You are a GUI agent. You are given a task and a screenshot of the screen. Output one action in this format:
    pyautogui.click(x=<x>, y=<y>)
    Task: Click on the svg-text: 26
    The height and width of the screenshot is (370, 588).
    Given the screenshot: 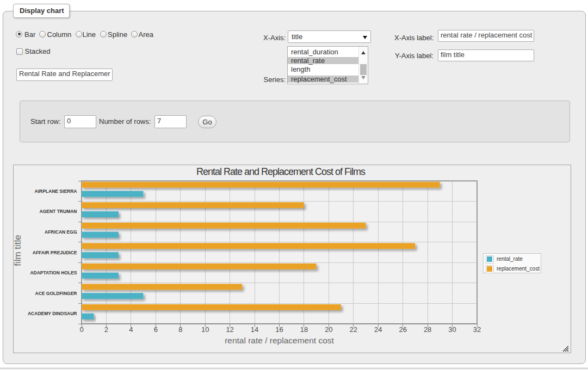 What is the action you would take?
    pyautogui.click(x=403, y=329)
    